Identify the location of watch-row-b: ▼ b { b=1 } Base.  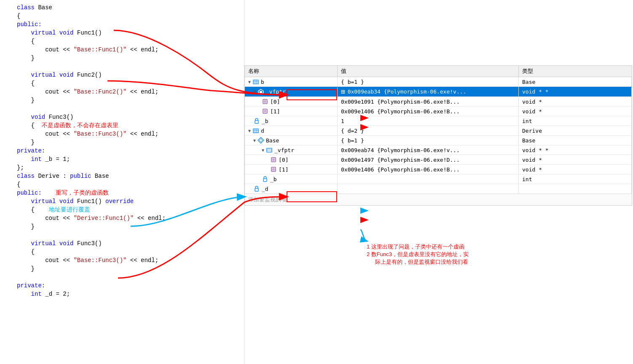
(438, 82).